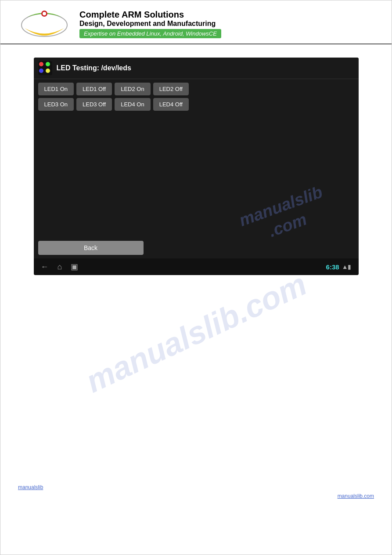 The width and height of the screenshot is (392, 555). I want to click on header-title-line2: Design, Development and Manufacturing, so click(150, 24).